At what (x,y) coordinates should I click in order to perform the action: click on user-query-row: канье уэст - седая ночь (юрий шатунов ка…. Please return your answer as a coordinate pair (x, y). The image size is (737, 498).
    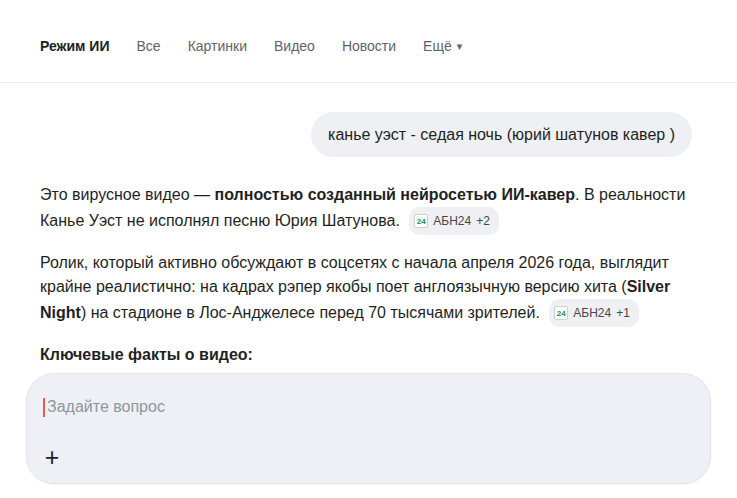
    Looking at the image, I should click on (366, 134).